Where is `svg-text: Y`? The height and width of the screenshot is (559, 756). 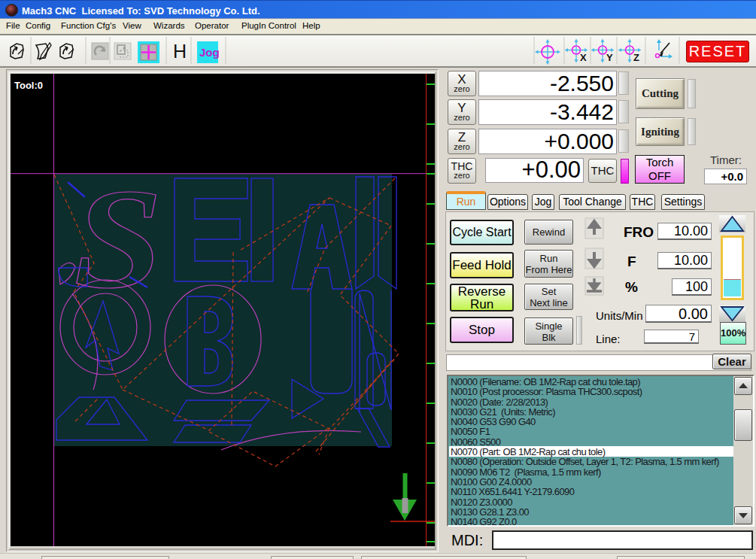 svg-text: Y is located at coordinates (609, 57).